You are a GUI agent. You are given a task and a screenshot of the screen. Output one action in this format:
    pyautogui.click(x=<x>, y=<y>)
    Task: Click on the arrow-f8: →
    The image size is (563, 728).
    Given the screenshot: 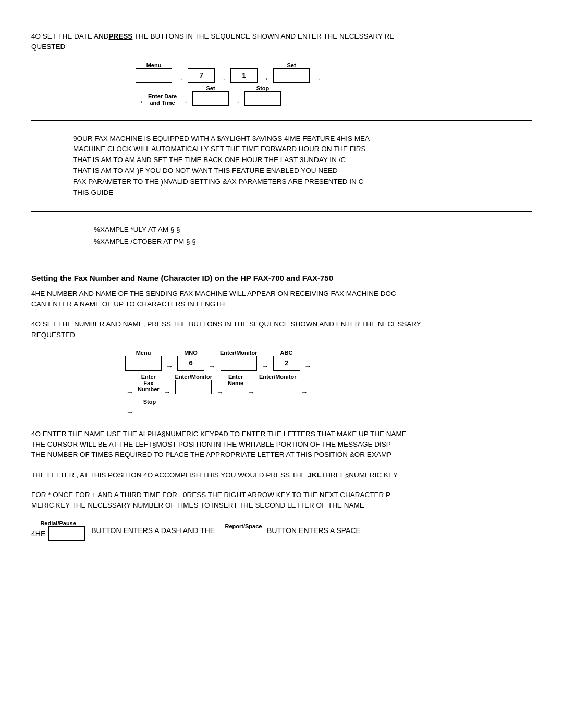 What is the action you would take?
    pyautogui.click(x=251, y=392)
    